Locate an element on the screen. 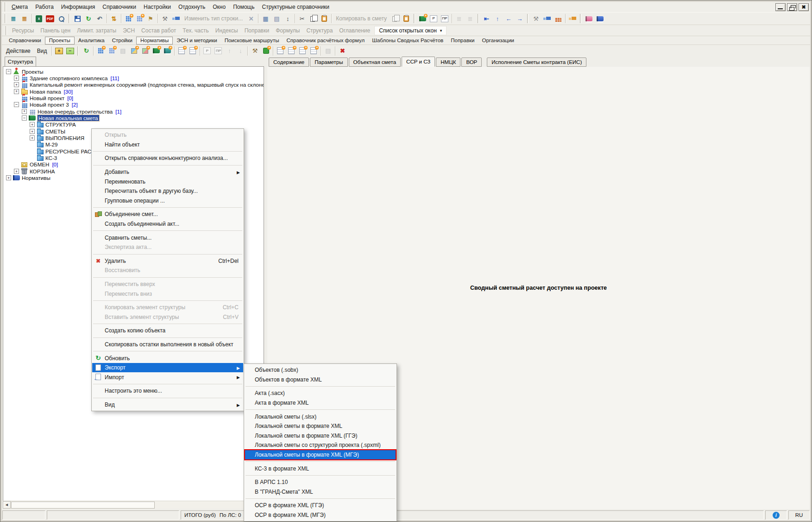  add-position-icon: + is located at coordinates (128, 19).